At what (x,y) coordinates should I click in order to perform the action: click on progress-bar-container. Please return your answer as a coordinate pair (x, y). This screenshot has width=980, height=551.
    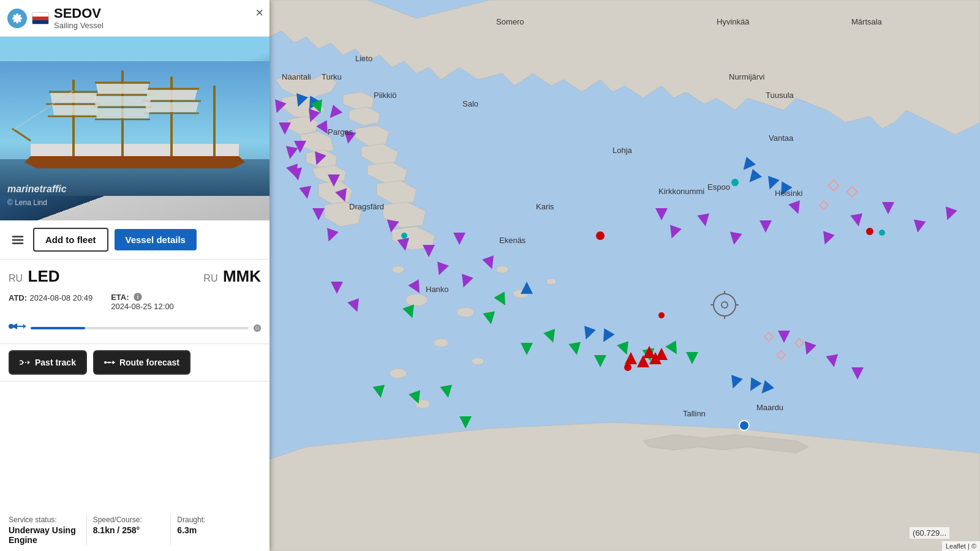
    Looking at the image, I should click on (135, 329).